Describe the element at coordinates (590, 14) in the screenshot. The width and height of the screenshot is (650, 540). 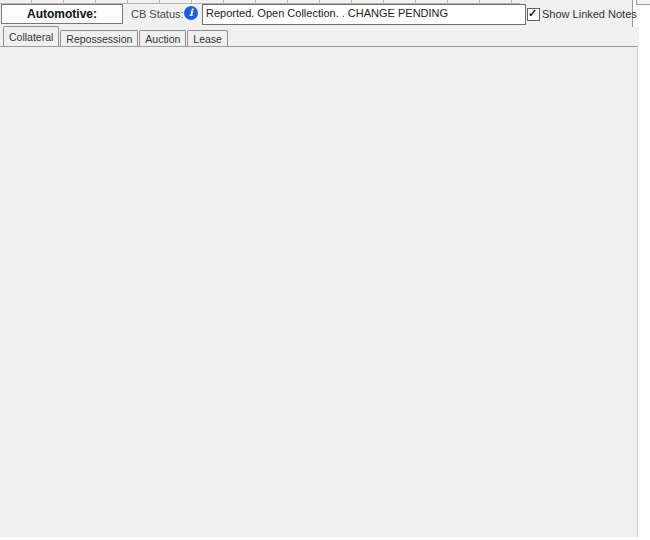
I see `show-linked-notes-label: Show Linked Notes` at that location.